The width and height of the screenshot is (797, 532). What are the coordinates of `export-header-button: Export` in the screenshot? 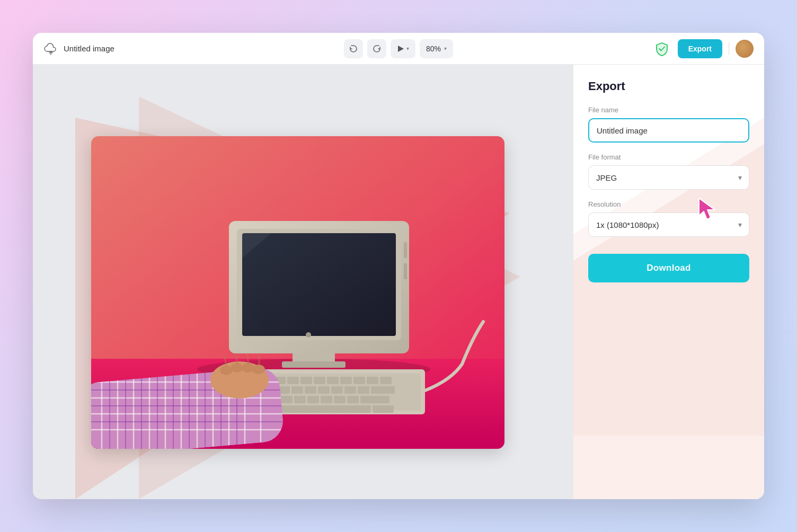 It's located at (700, 49).